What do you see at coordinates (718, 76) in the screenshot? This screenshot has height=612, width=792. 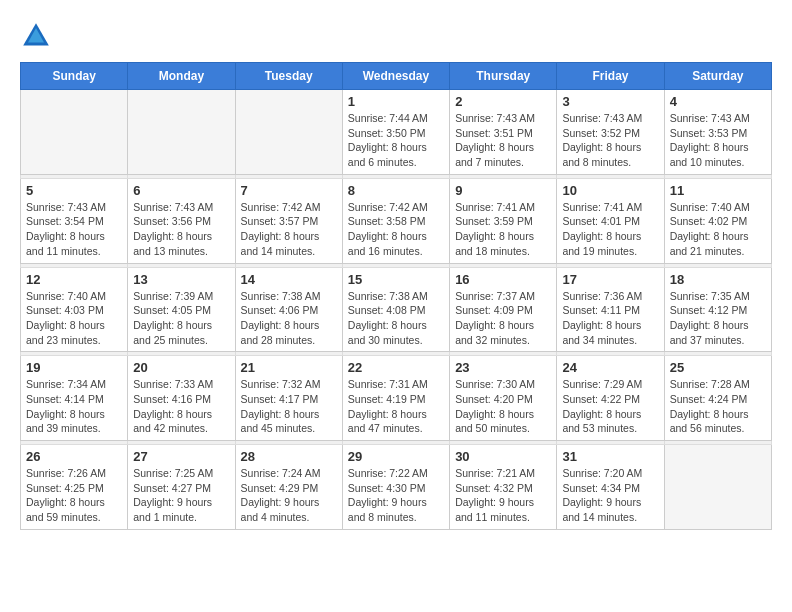 I see `weekday-header-saturday: Saturday` at bounding box center [718, 76].